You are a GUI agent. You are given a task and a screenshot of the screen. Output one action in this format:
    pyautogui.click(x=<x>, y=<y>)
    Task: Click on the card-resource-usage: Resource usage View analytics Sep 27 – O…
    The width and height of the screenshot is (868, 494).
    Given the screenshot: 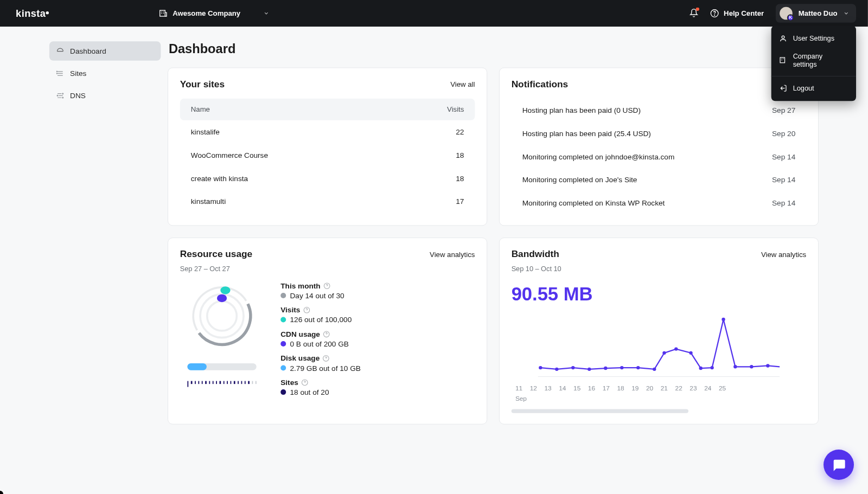 What is the action you would take?
    pyautogui.click(x=328, y=331)
    